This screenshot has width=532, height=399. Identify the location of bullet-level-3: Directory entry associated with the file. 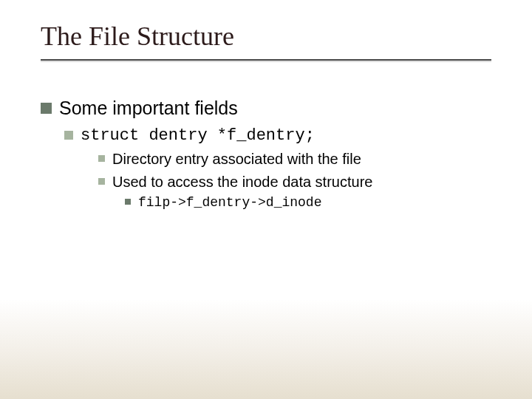
(295, 160).